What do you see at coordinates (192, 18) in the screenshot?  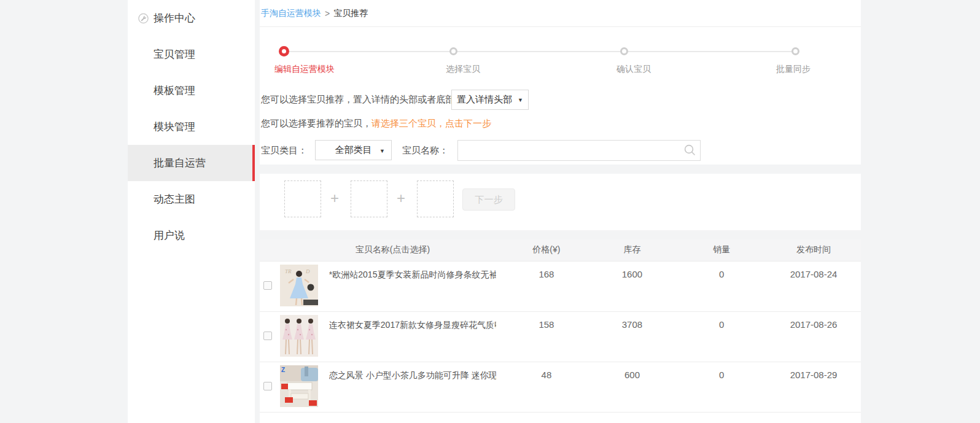 I see `sidebar-item-operation-center: 操作中心` at bounding box center [192, 18].